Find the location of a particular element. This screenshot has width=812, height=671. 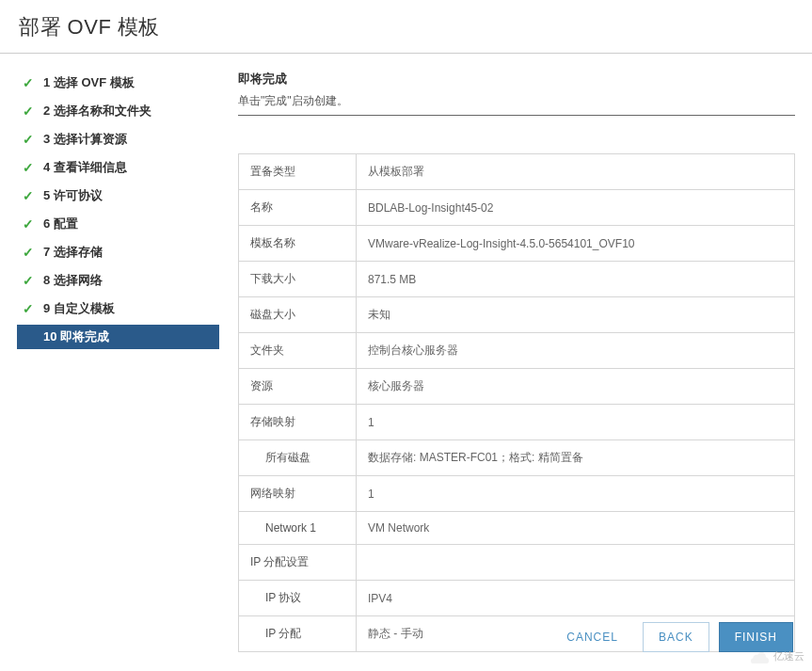

row-label: IP 分配 is located at coordinates (297, 634).